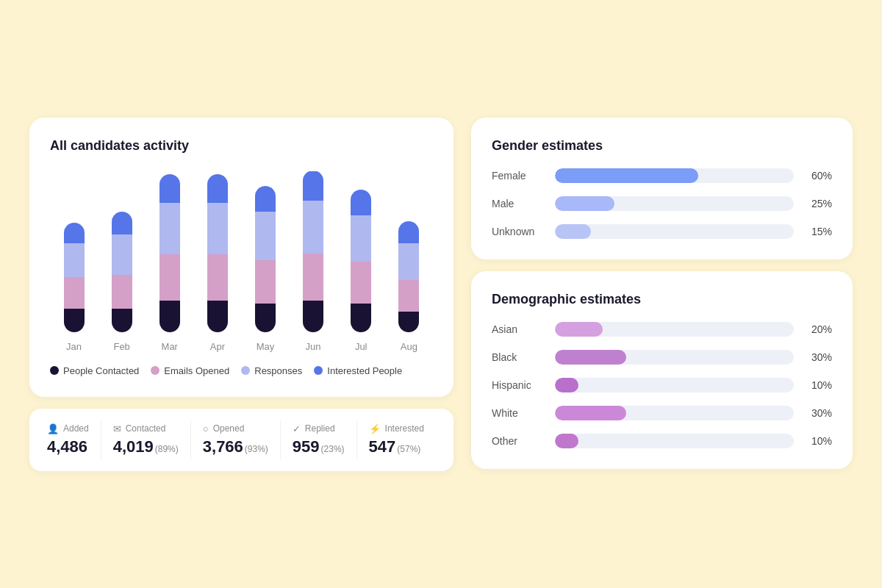  Describe the element at coordinates (68, 429) in the screenshot. I see `stat-label-row: 👤Added` at that location.